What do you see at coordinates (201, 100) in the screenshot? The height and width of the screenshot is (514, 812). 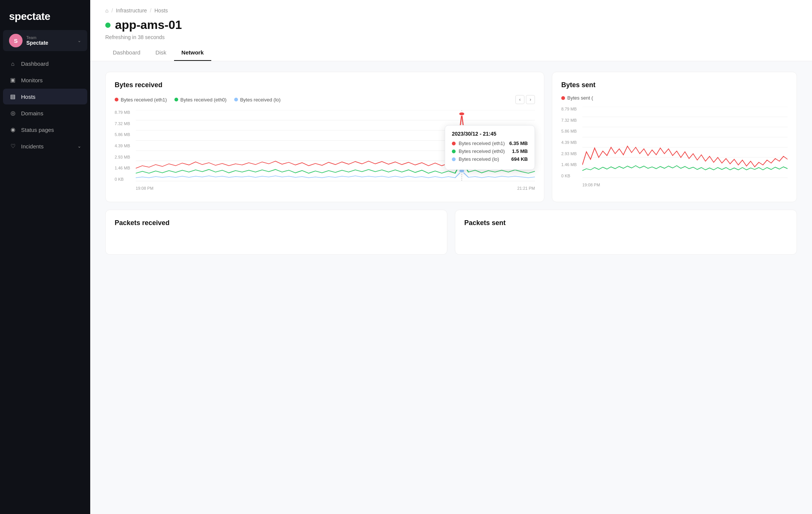 I see `legend-item-1: Bytes received (eth0)` at bounding box center [201, 100].